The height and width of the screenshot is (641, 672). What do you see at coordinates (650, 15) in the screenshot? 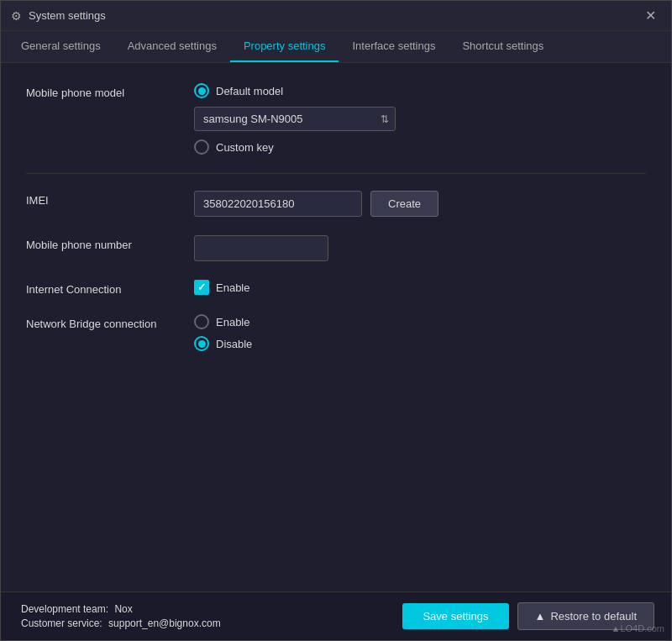
I see `close-button: ✕` at bounding box center [650, 15].